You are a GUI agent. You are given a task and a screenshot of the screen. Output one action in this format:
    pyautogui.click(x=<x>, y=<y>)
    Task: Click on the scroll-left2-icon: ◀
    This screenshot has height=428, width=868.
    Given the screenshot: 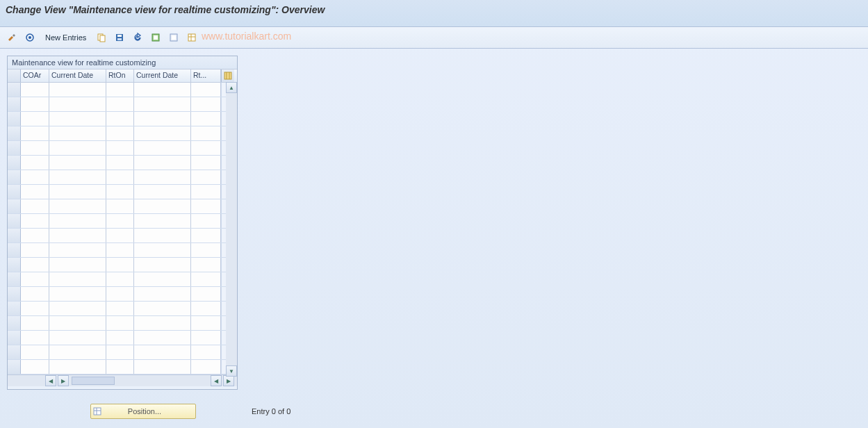 What is the action you would take?
    pyautogui.click(x=216, y=381)
    